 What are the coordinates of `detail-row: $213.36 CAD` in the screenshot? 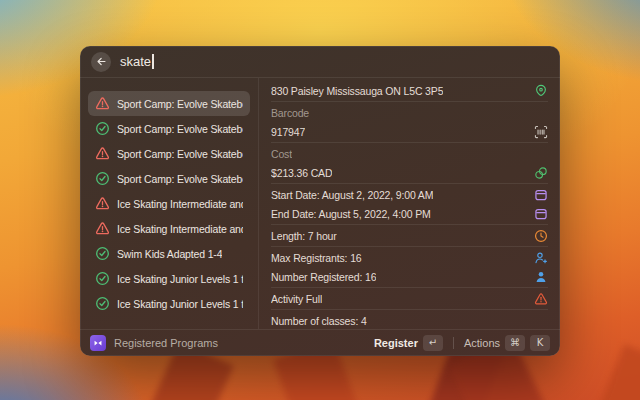 It's located at (410, 172).